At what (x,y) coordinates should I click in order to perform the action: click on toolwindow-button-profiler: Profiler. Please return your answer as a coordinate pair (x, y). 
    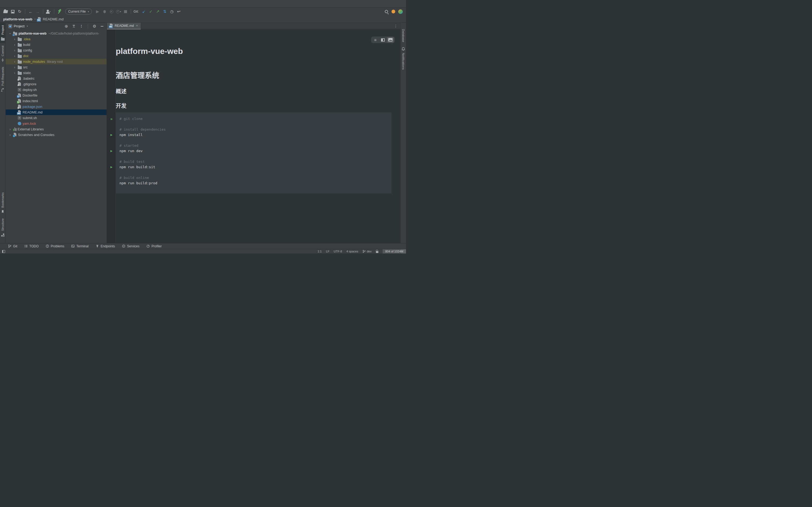
    Looking at the image, I should click on (154, 246).